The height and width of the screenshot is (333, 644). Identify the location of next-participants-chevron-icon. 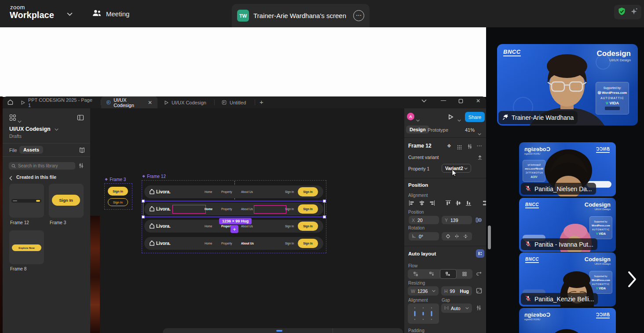
(632, 279).